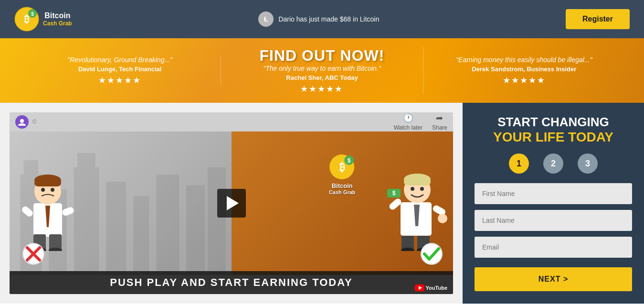 This screenshot has height=306, width=644. I want to click on share-label: Share, so click(440, 128).